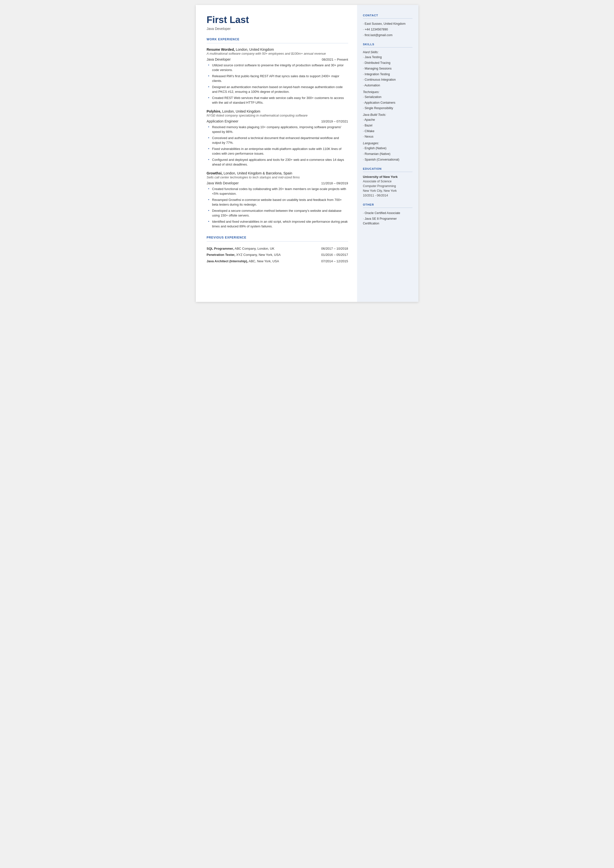 The height and width of the screenshot is (868, 614). I want to click on job-row-2: Application Engineer 10/2019 – 07/2021, so click(278, 121).